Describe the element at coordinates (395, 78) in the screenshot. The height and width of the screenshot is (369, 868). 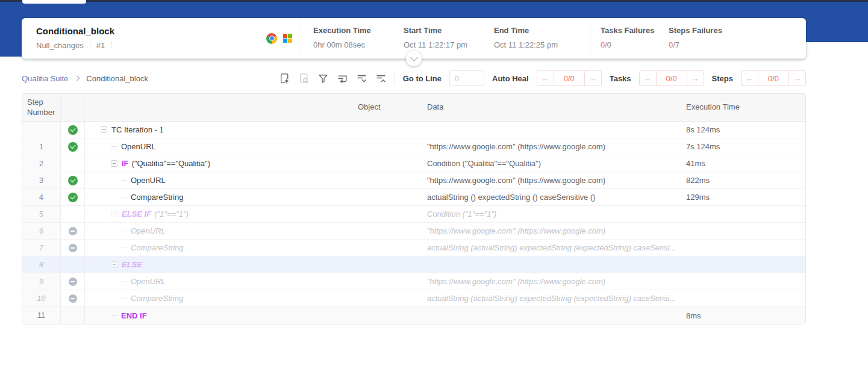
I see `toolbar-divider` at that location.